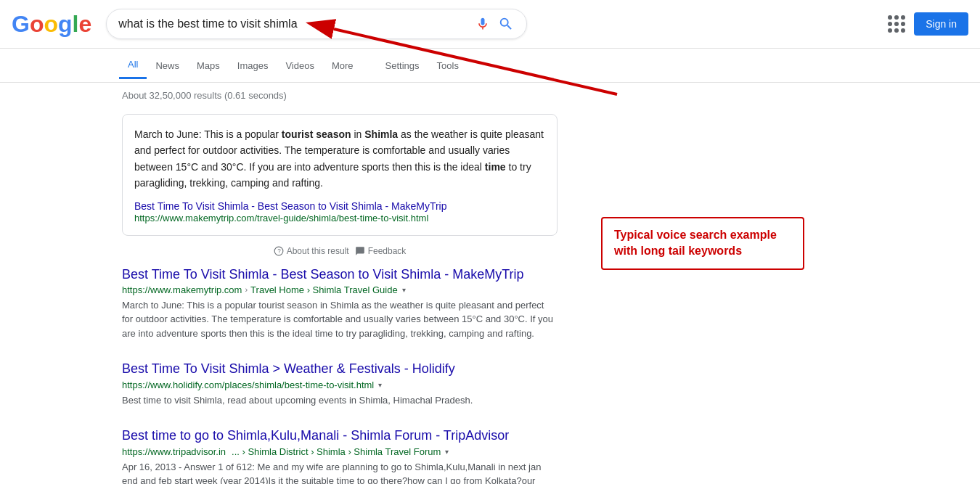 The image size is (980, 484). Describe the element at coordinates (340, 401) in the screenshot. I see `result-desc-2: Best time to visit Shimla, read about up…` at that location.